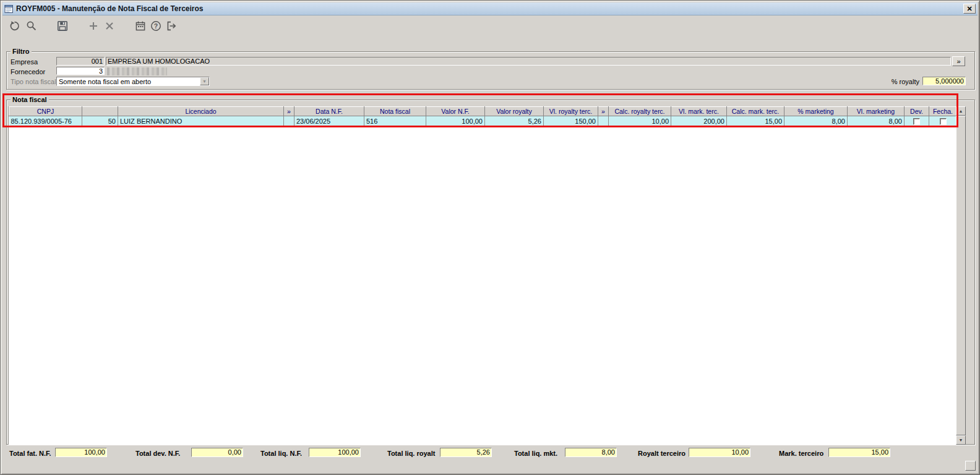 Image resolution: width=980 pixels, height=475 pixels. I want to click on cell-calc-mark-terc: 15,00, so click(756, 121).